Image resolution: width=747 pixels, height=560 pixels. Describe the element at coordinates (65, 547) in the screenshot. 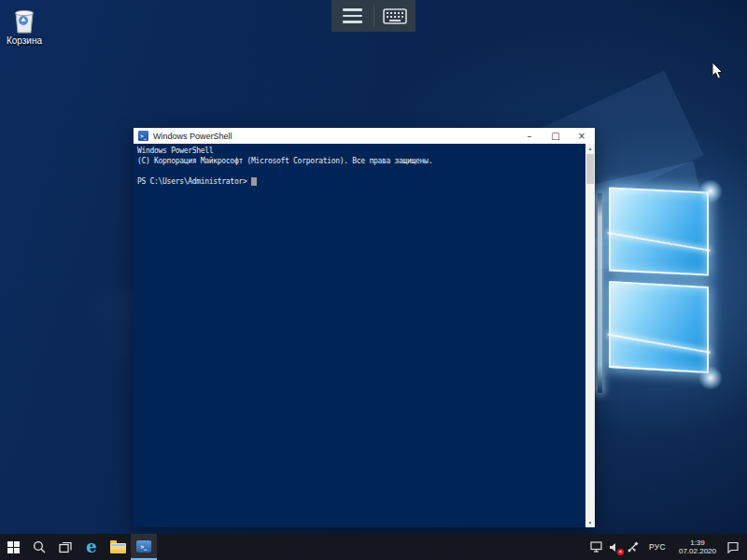

I see `task-view-icon` at that location.